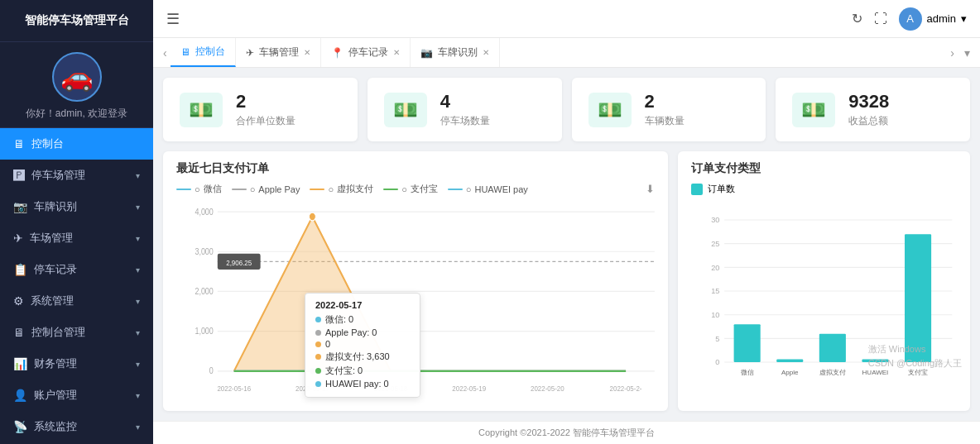 The height and width of the screenshot is (444, 980). What do you see at coordinates (465, 109) in the screenshot?
I see `stat-info-1: 4 停车场数量` at bounding box center [465, 109].